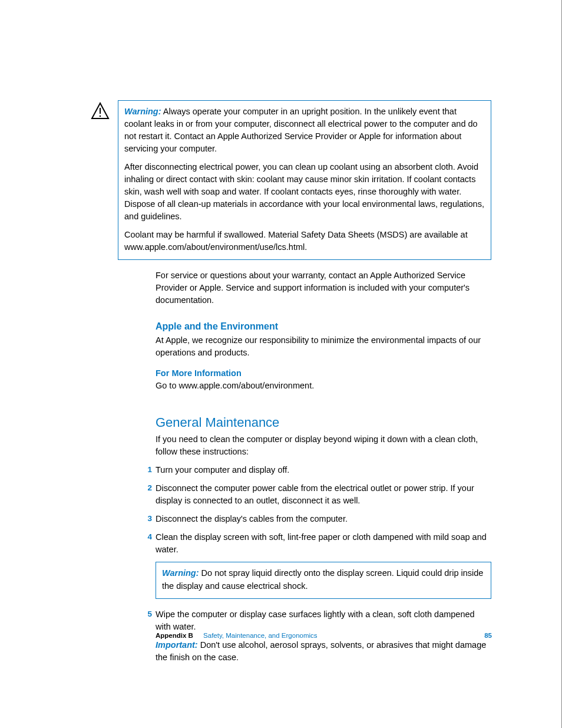 The image size is (562, 728). What do you see at coordinates (323, 470) in the screenshot?
I see `step-1: 1 Turn your computer and display off.` at bounding box center [323, 470].